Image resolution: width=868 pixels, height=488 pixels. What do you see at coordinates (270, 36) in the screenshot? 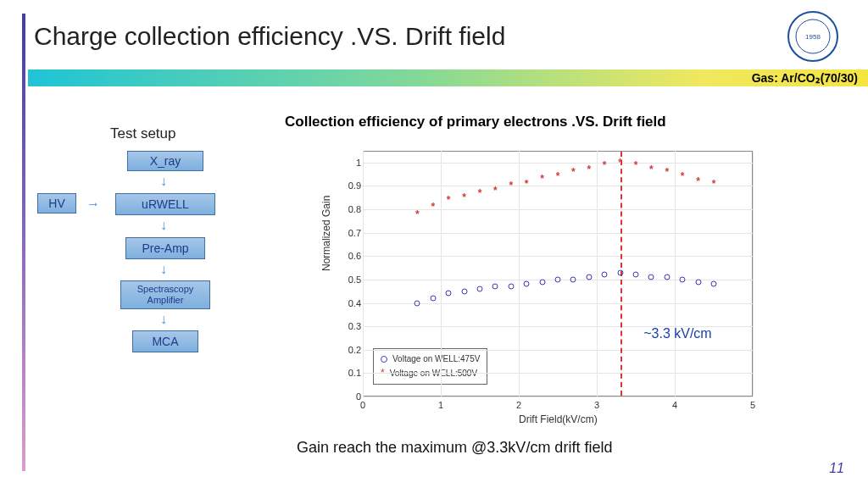
I see `page-title: Charge collection efficiency .VS. Drift …` at bounding box center [270, 36].